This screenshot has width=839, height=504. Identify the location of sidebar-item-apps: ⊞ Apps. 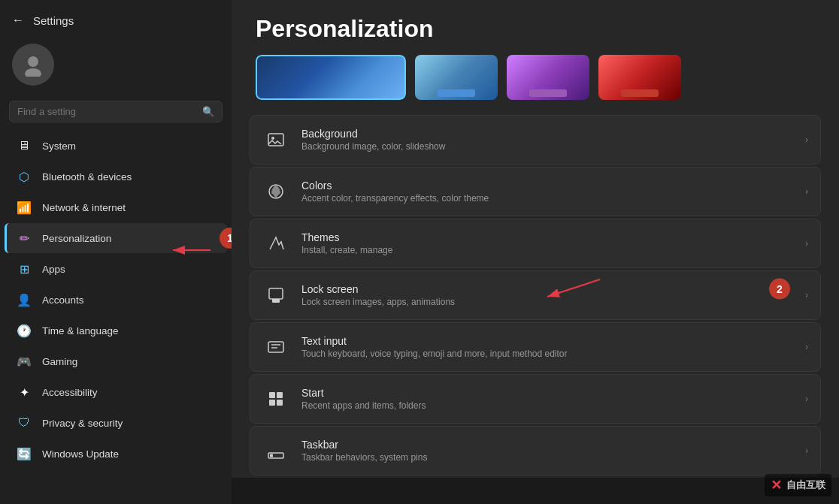
(116, 269).